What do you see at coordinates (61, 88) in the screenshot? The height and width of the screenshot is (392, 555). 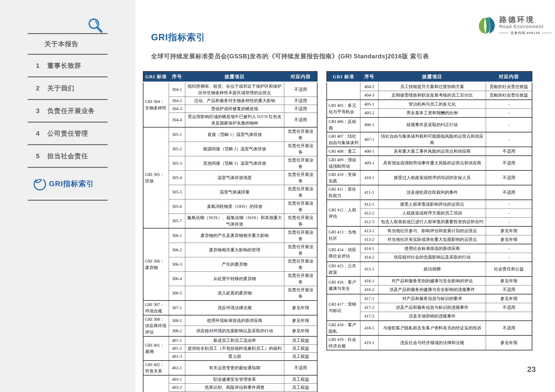 I see `sidebar-item-label: 关于我们` at bounding box center [61, 88].